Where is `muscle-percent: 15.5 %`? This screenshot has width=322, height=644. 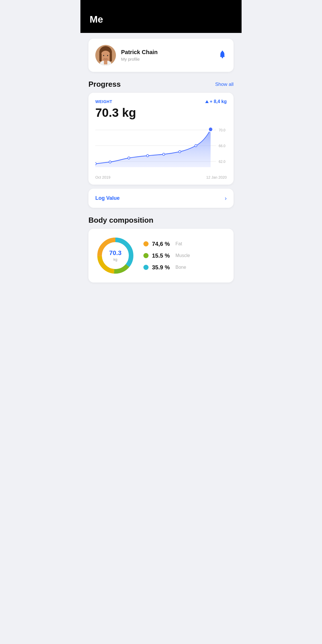 muscle-percent: 15.5 % is located at coordinates (162, 256).